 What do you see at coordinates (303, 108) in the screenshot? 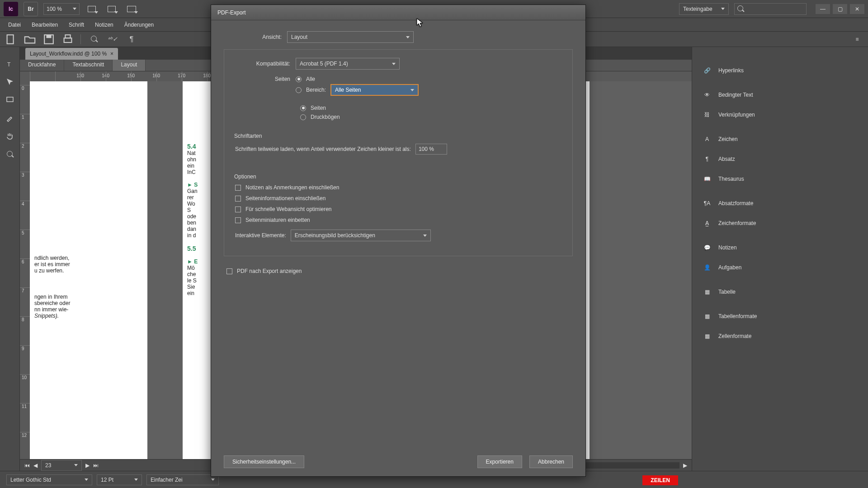
I see `radio-pages` at bounding box center [303, 108].